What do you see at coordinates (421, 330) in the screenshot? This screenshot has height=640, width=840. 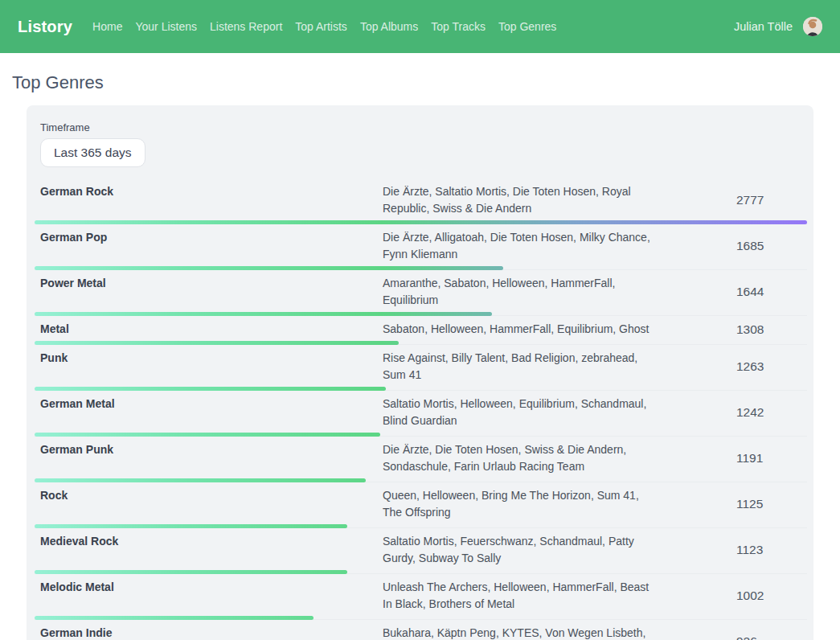 I see `genre-row: Metal Sabaton, Helloween, HammerFall, Eq…` at bounding box center [421, 330].